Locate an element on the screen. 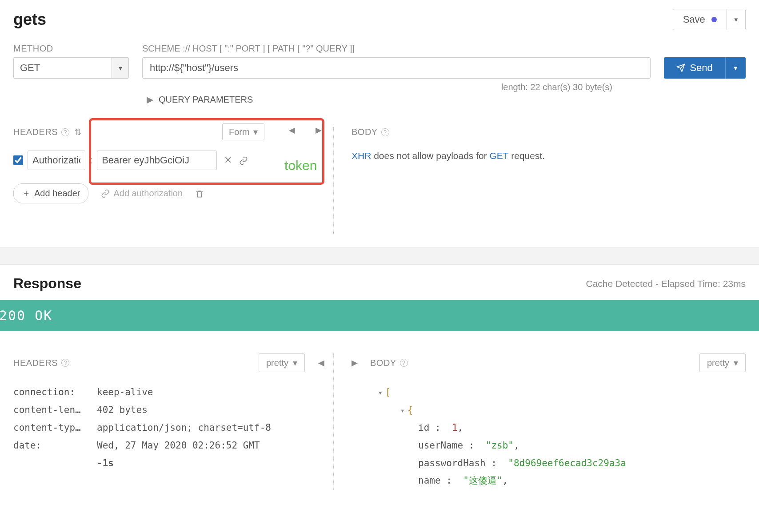 The image size is (759, 532). response-body-json: ▾[ ▾{ id : 1, userName : "zsb", password… is located at coordinates (548, 437).